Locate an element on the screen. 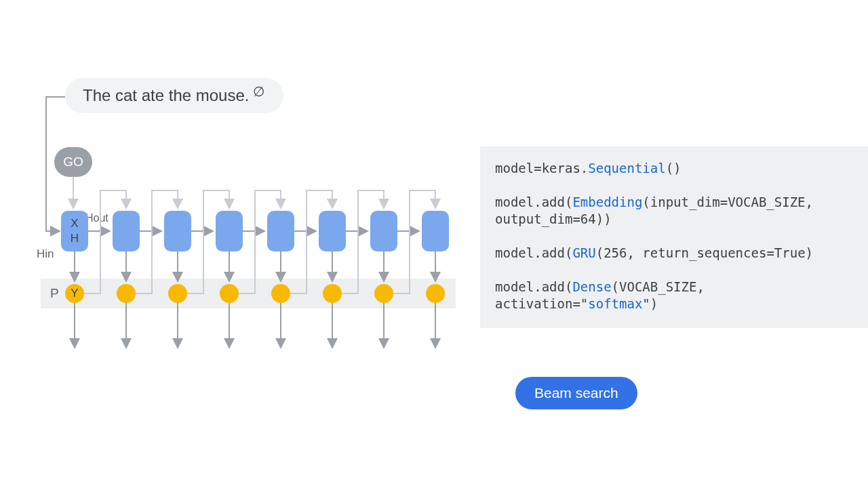 Image resolution: width=868 pixels, height=488 pixels. p-label: P is located at coordinates (54, 293).